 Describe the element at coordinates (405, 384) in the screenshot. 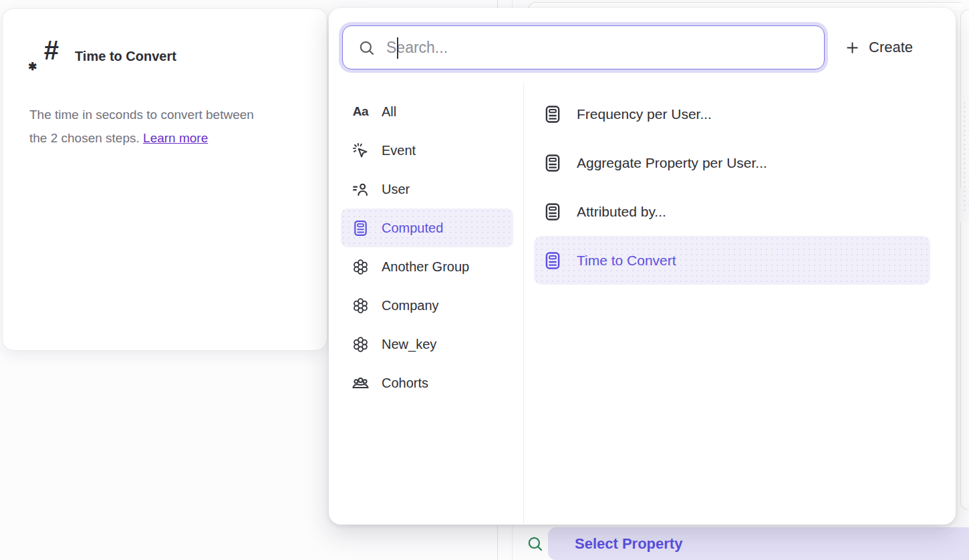

I see `category-label: Cohorts` at that location.